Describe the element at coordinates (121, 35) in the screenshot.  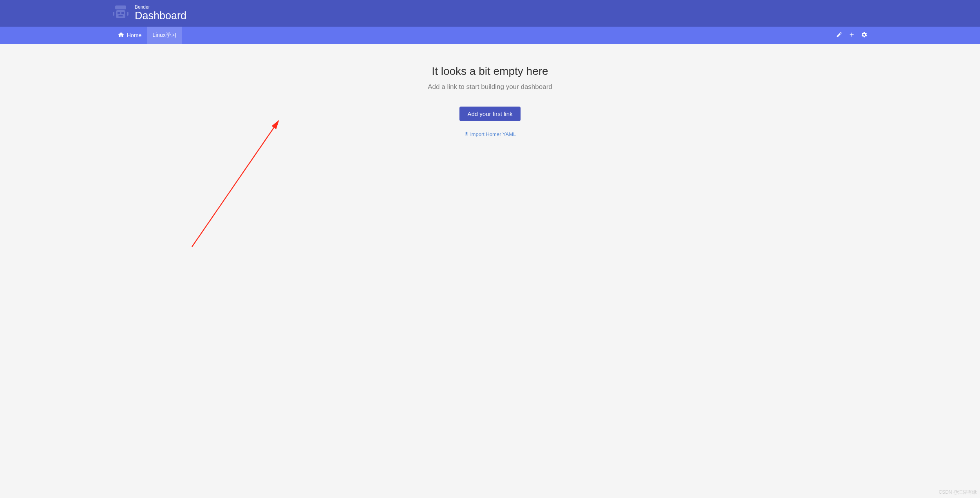
I see `home-icon` at that location.